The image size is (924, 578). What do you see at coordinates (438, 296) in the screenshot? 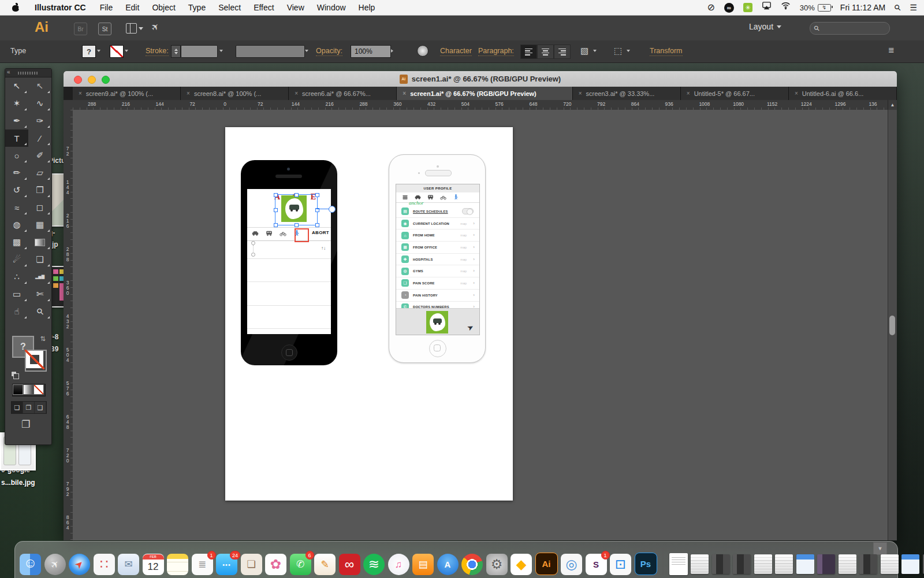
I see `profile-row-pain-history: ◔PAIN HISTORY›` at bounding box center [438, 296].